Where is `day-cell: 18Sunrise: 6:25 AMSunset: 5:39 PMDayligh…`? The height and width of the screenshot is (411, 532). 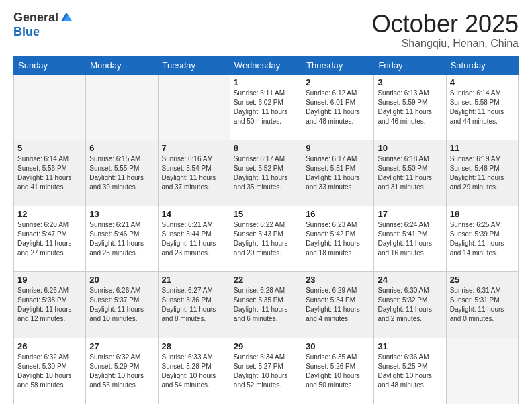
day-cell: 18Sunrise: 6:25 AMSunset: 5:39 PMDayligh… is located at coordinates (482, 239).